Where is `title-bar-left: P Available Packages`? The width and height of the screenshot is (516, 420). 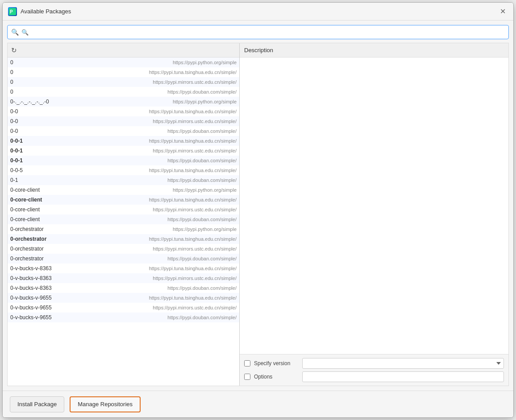 title-bar-left: P Available Packages is located at coordinates (39, 12).